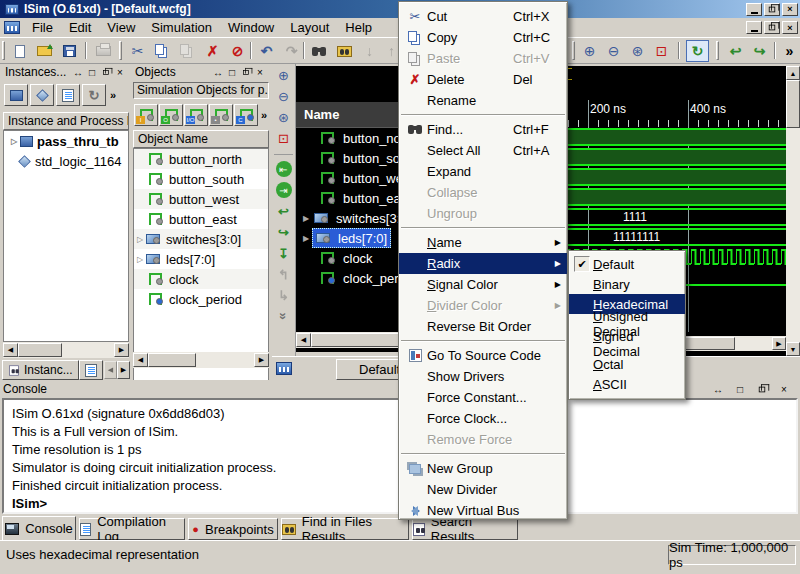 The image size is (800, 574). What do you see at coordinates (483, 58) in the screenshot?
I see `menu-paste: PasteCtrl+V` at bounding box center [483, 58].